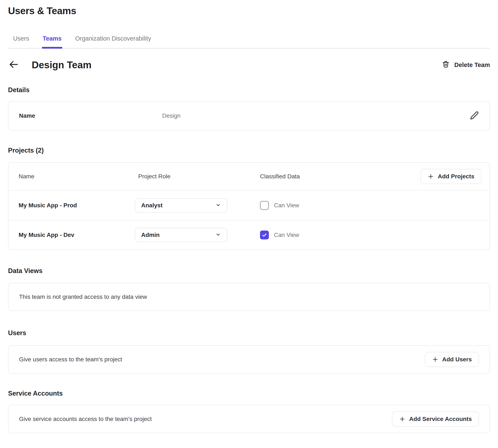 Image resolution: width=498 pixels, height=448 pixels. What do you see at coordinates (441, 419) in the screenshot?
I see `add-service-accounts-label: Add Service Accounts` at bounding box center [441, 419].